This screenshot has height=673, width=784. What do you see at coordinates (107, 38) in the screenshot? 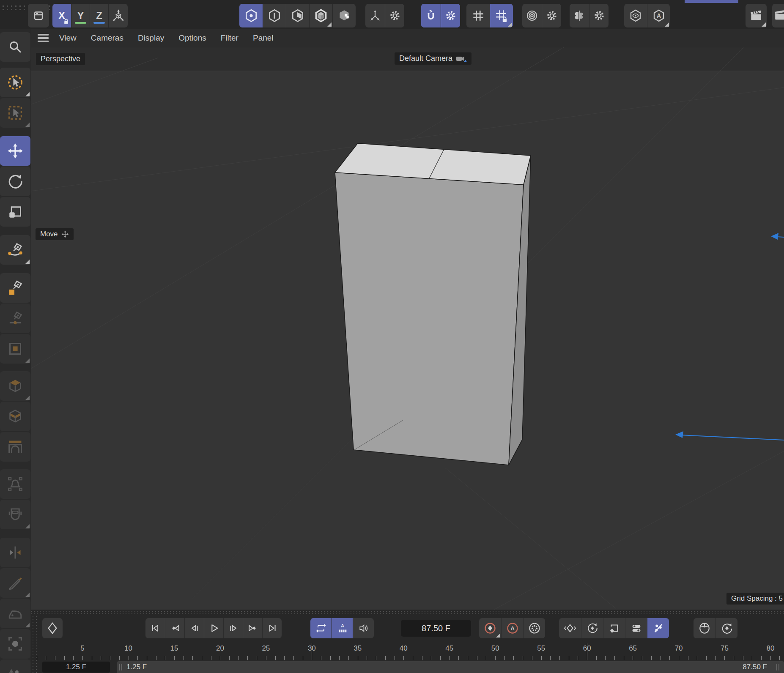
I see `menu-cameras: Cameras` at bounding box center [107, 38].